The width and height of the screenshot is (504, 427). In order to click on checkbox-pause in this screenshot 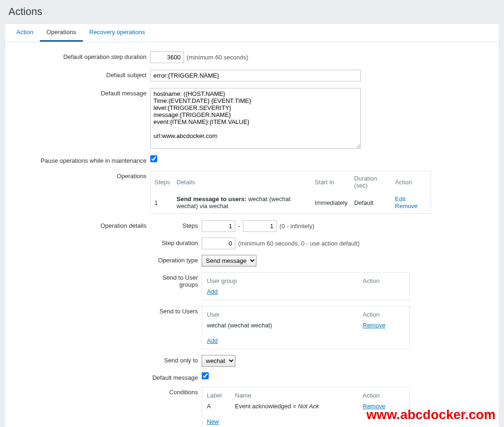, I will do `click(153, 159)`.